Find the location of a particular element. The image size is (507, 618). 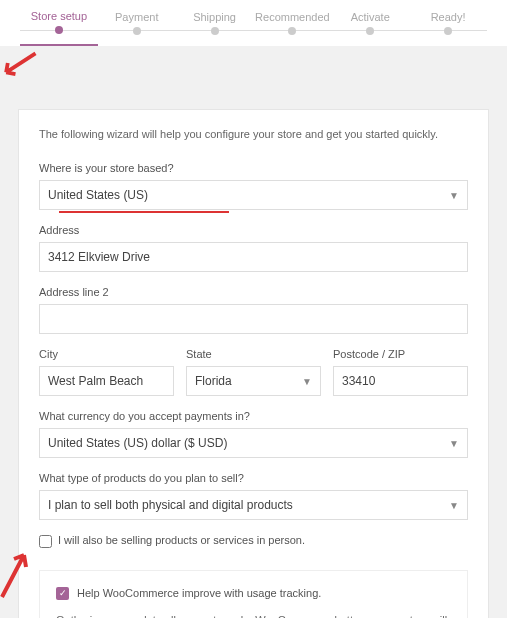

tracking-heading: Help WooCommerce improve with usage trac… is located at coordinates (199, 594).